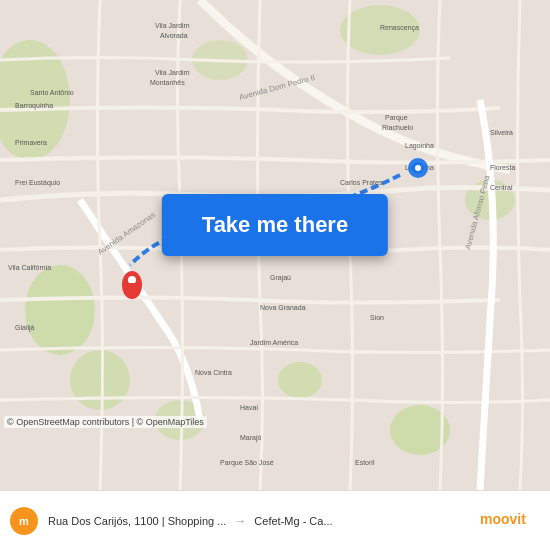 This screenshot has width=550, height=550. Describe the element at coordinates (275, 225) in the screenshot. I see `take-me-there-button: Take me there` at that location.